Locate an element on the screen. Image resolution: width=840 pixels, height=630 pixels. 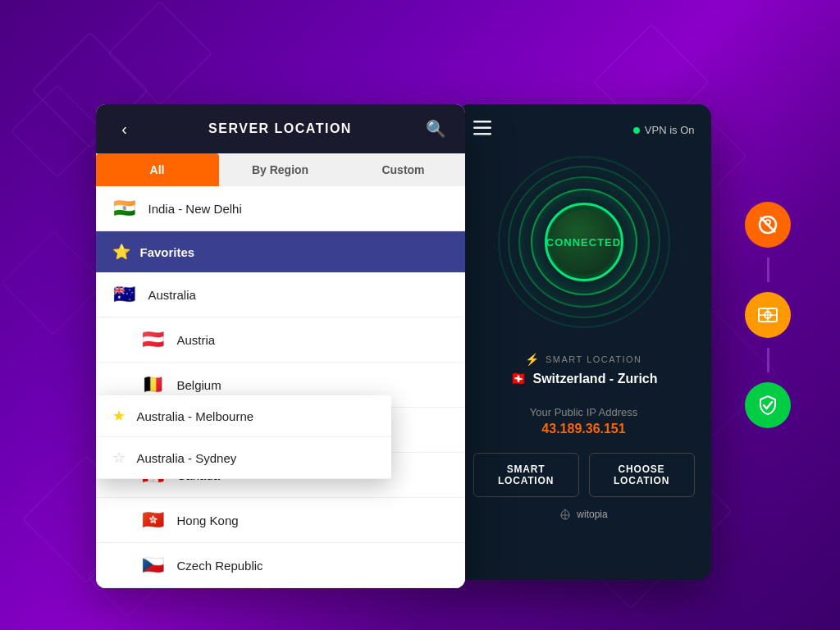
country-name: India - New Delhi is located at coordinates (195, 208).